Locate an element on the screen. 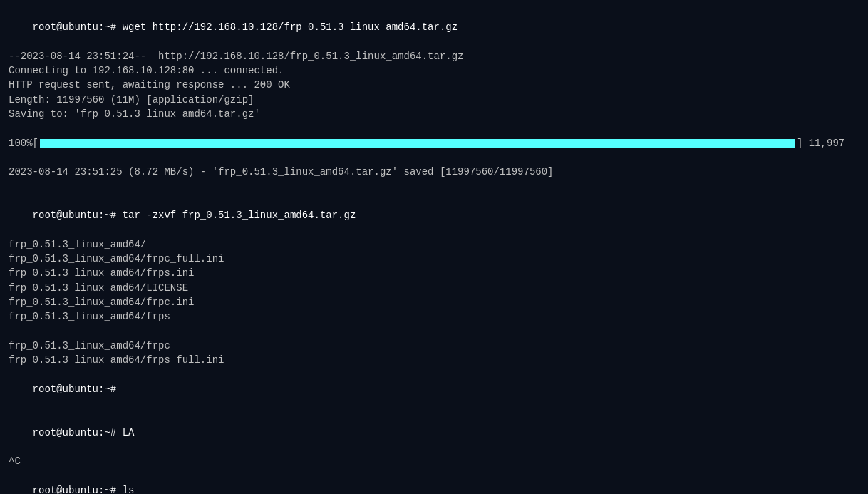  wget-http-line: HTTP request sent, awaiting response ...… is located at coordinates (434, 85).